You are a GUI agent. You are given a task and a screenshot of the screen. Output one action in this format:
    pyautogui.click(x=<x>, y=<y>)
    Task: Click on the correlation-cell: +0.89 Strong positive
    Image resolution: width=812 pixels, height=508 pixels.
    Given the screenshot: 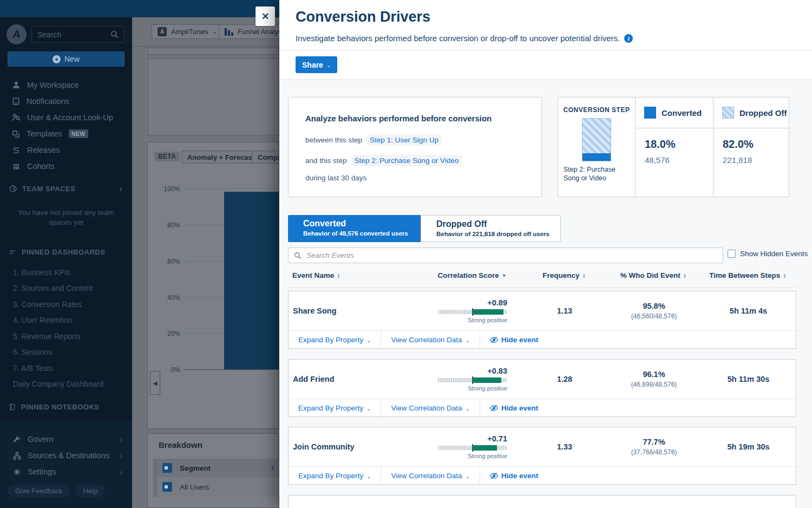 What is the action you would take?
    pyautogui.click(x=473, y=311)
    